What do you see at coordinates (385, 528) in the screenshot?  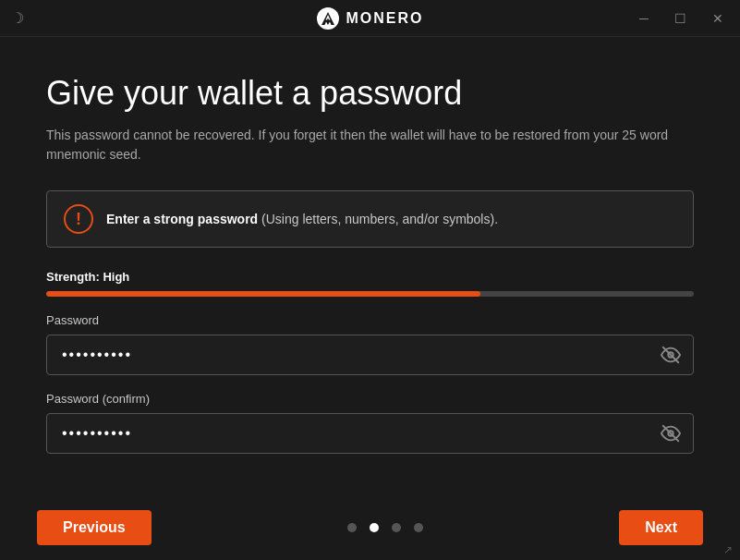 I see `pagination-dots` at bounding box center [385, 528].